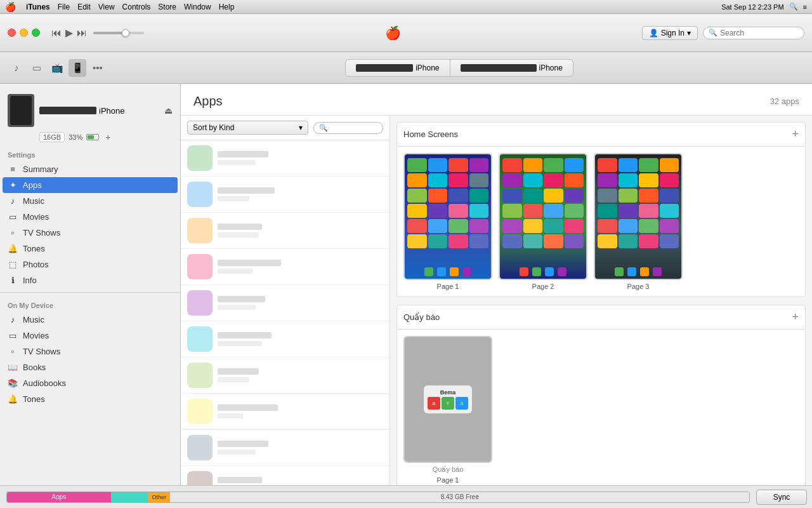 The width and height of the screenshot is (812, 508). Describe the element at coordinates (41, 169) in the screenshot. I see `sidebar-label-summary: Summary` at that location.